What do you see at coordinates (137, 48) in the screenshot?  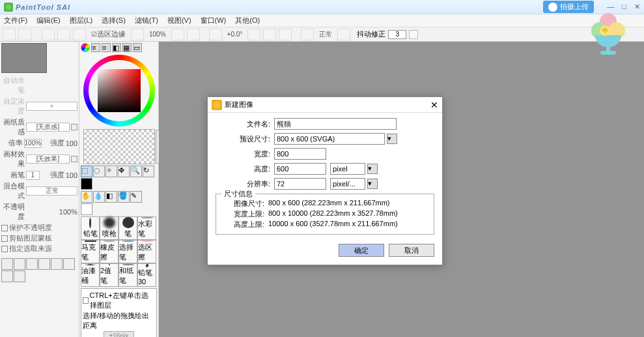 I see `scratch-tab: ▭` at bounding box center [137, 48].